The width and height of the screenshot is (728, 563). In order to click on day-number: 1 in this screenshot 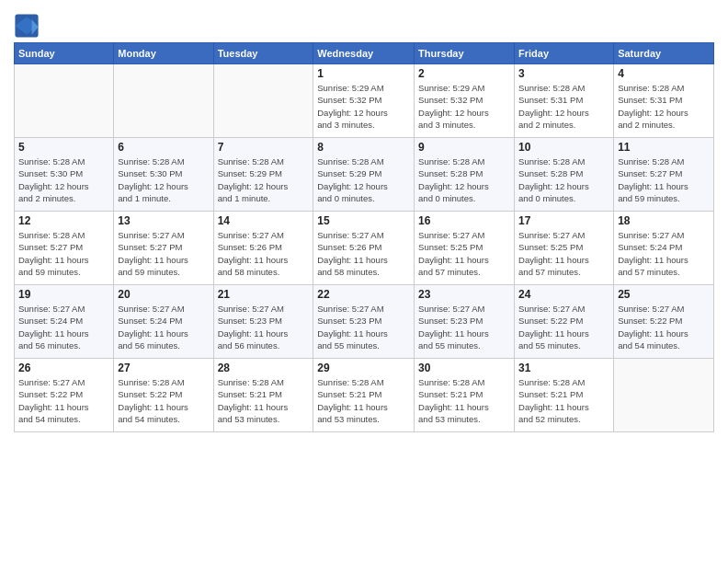, I will do `click(364, 74)`.